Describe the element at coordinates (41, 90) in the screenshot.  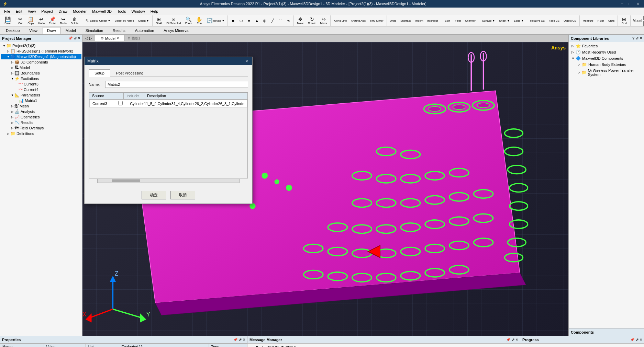
I see `tree-current4: 〰 Current4` at that location.